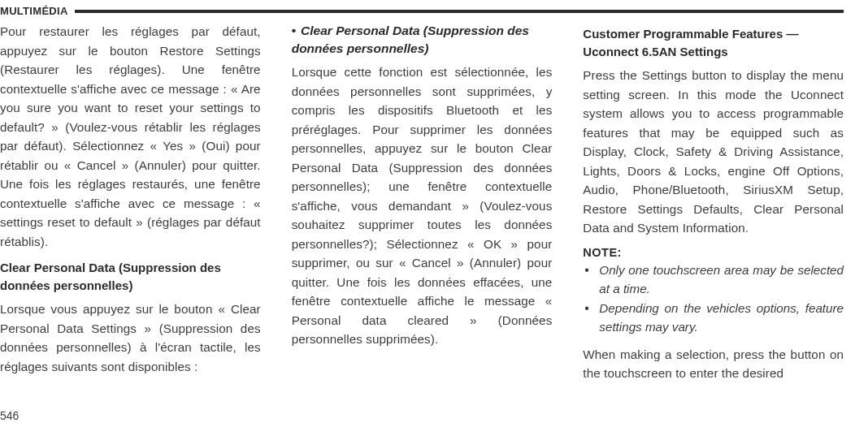 The width and height of the screenshot is (868, 427). What do you see at coordinates (130, 277) in the screenshot?
I see `subheading-clear-personal-data: Clear Personal Data (Suppression des don…` at bounding box center [130, 277].